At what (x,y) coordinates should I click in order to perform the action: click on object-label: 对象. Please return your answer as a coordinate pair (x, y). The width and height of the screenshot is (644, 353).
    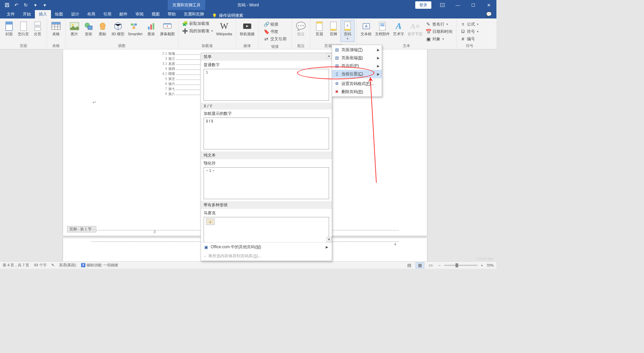
    Looking at the image, I should click on (436, 39).